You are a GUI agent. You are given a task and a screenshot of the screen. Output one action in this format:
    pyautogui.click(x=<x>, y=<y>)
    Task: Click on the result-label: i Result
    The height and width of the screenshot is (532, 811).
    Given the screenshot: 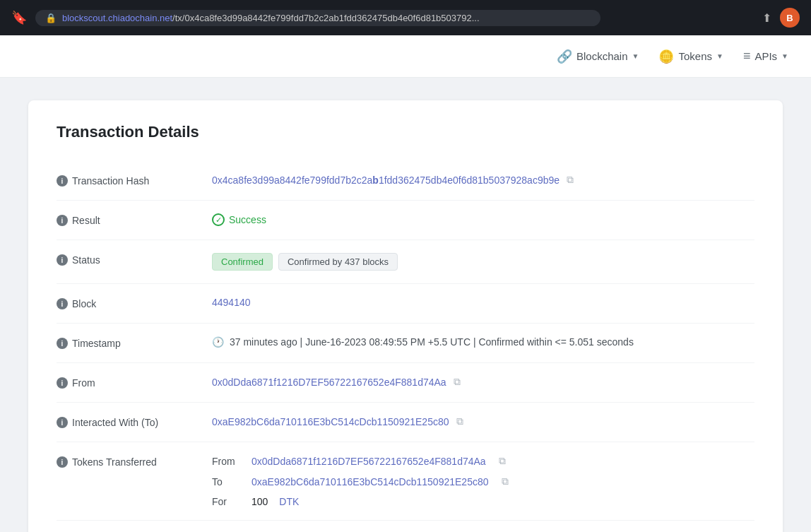 What is the action you would take?
    pyautogui.click(x=134, y=220)
    